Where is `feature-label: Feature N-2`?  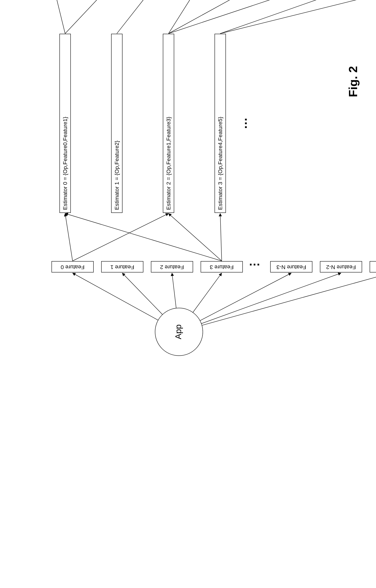
feature-label: Feature N-2 is located at coordinates (341, 267).